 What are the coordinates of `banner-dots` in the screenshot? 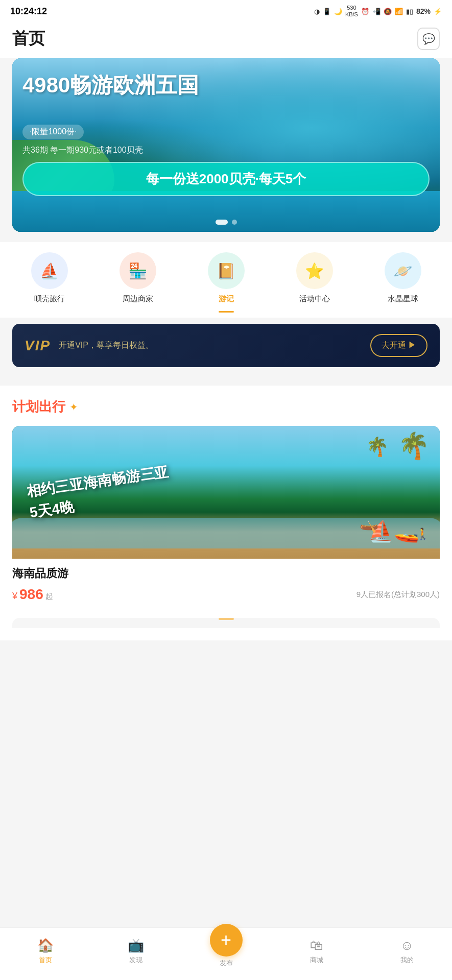 It's located at (226, 222).